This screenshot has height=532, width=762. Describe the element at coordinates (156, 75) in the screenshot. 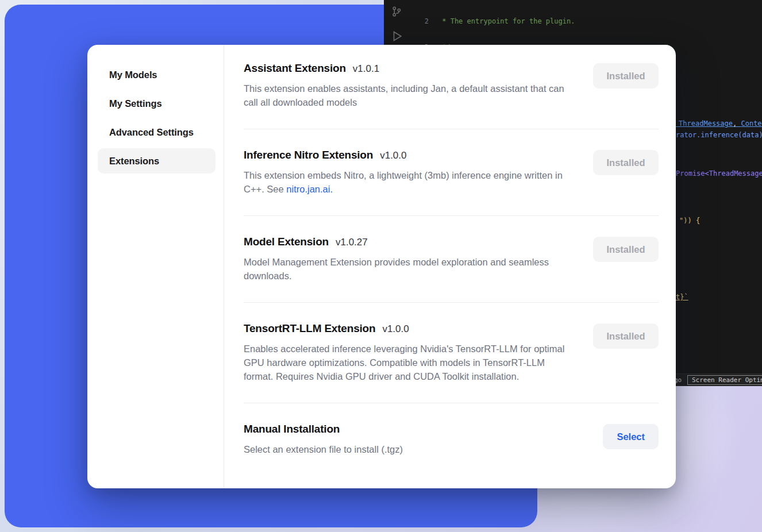

I see `sidebar-item-my-models: My Models` at that location.